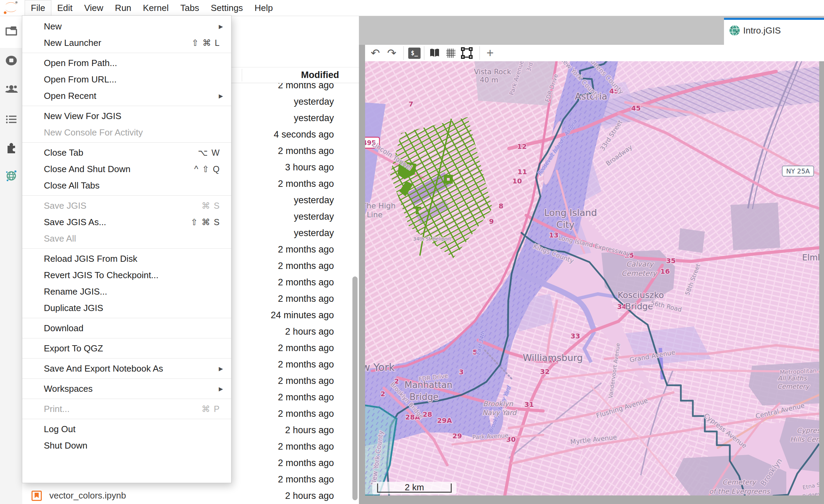 The height and width of the screenshot is (504, 824). Describe the element at coordinates (127, 369) in the screenshot. I see `menu-item-save-and-export-notebook-as: Save And Export Notebook As▶` at that location.